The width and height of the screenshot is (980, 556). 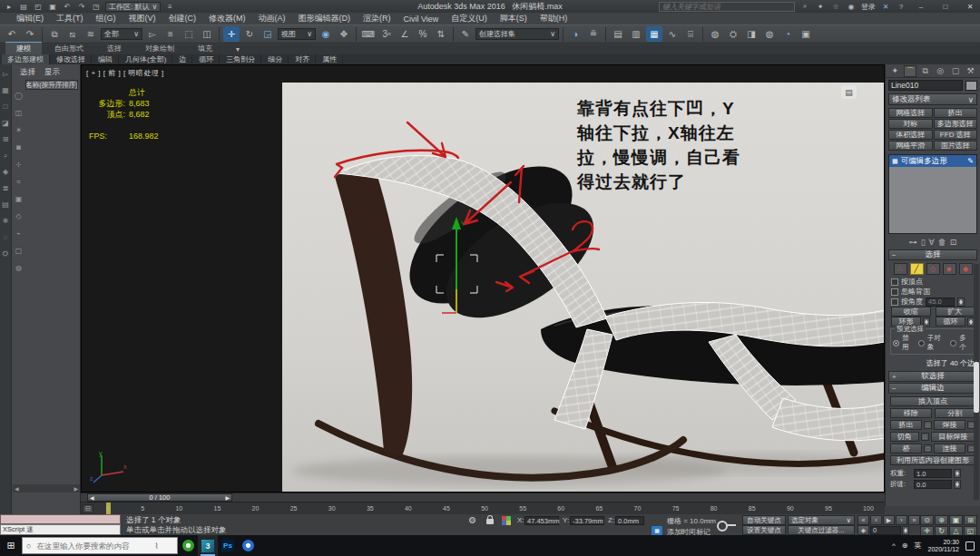 I want to click on scroll-right-icon: ▶, so click(x=76, y=488).